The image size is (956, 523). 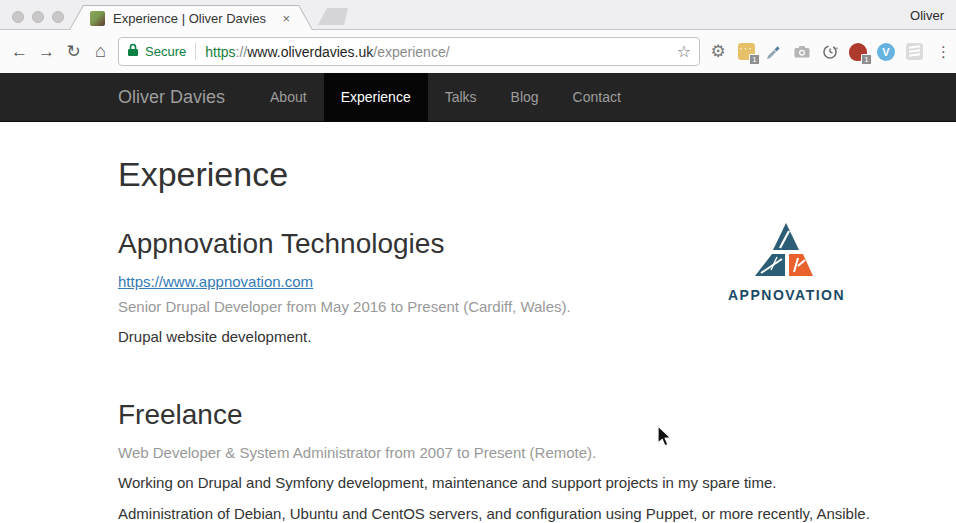 What do you see at coordinates (858, 52) in the screenshot?
I see `red-extension-icon: 1` at bounding box center [858, 52].